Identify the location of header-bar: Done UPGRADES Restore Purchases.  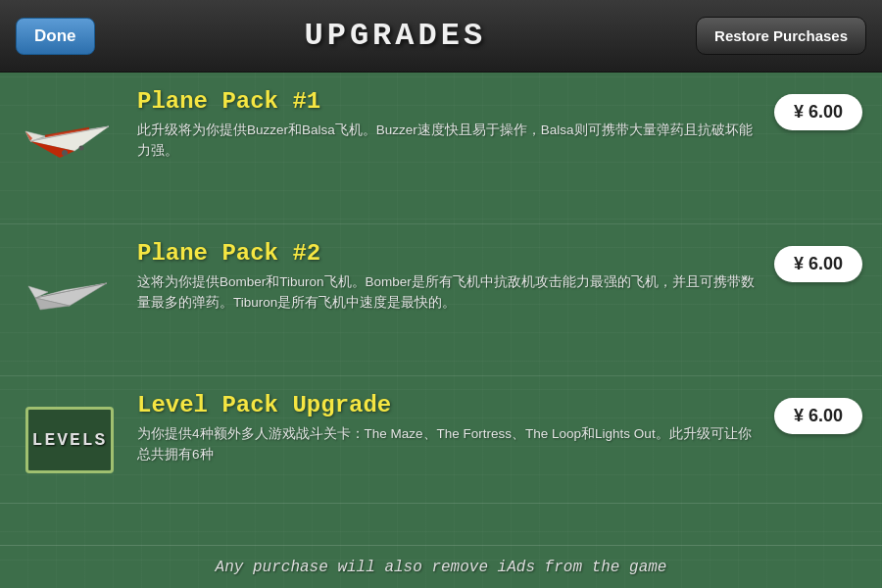
(441, 36).